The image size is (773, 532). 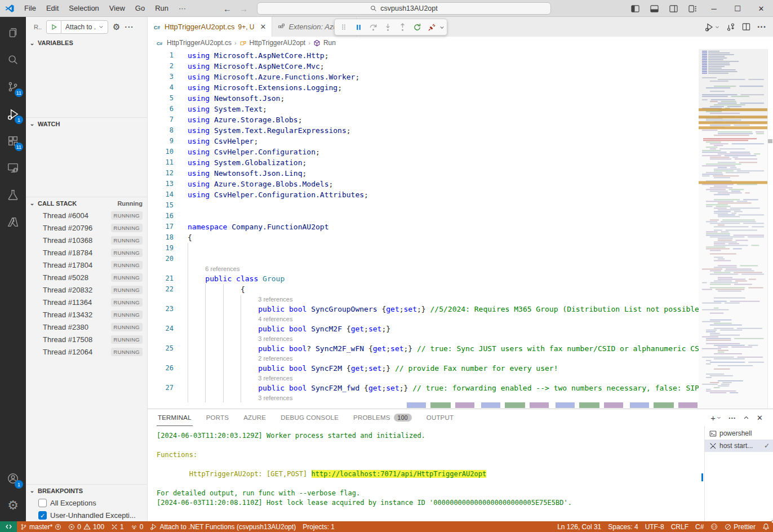 What do you see at coordinates (222, 269) in the screenshot?
I see `codelens-references-link: 6 references` at bounding box center [222, 269].